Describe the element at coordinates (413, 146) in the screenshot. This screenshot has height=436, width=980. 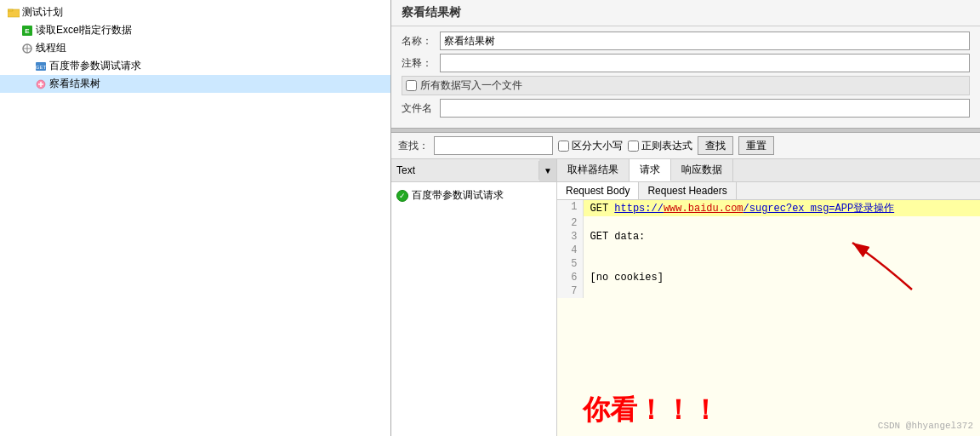
I see `search-label: 查找：` at that location.